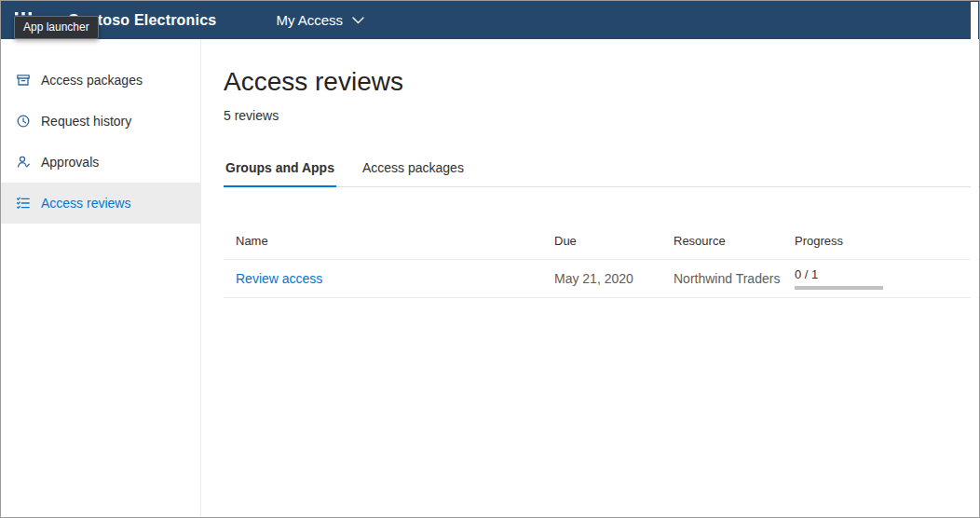 The height and width of the screenshot is (518, 980). I want to click on checklist-icon, so click(23, 203).